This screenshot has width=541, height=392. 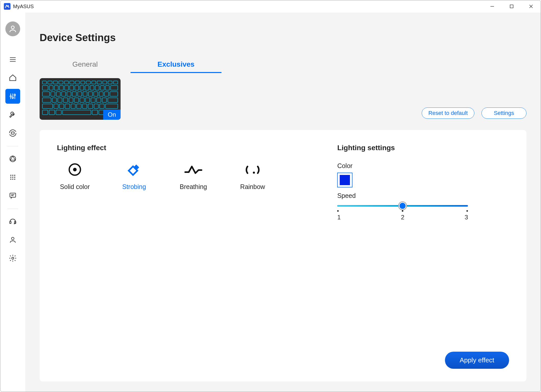 What do you see at coordinates (23, 7) in the screenshot?
I see `app-title: MyASUS` at bounding box center [23, 7].